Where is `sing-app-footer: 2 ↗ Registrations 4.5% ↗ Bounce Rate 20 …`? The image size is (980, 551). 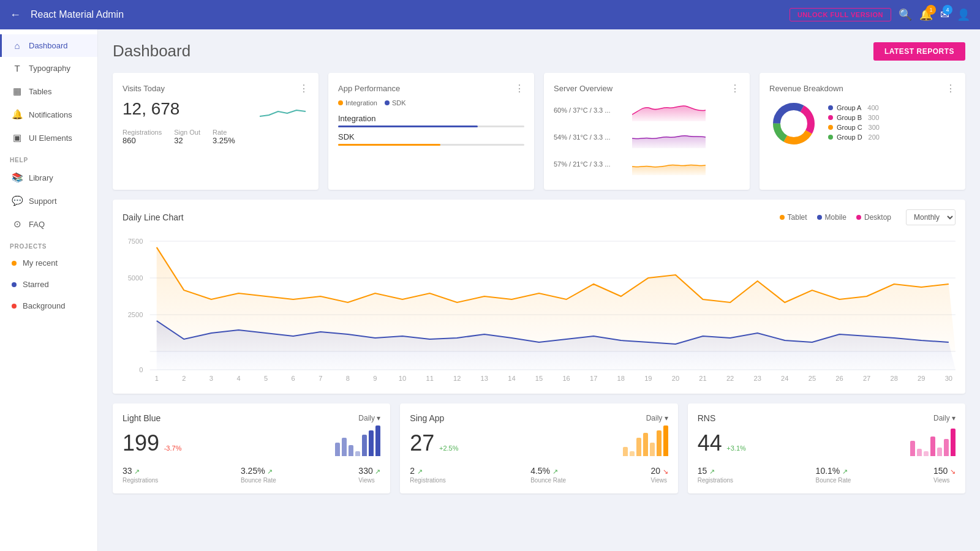 sing-app-footer: 2 ↗ Registrations 4.5% ↗ Bounce Rate 20 … is located at coordinates (539, 475).